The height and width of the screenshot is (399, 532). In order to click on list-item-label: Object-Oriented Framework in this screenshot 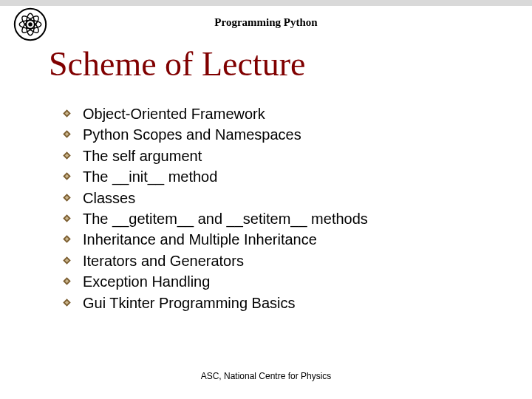, I will do `click(174, 114)`.